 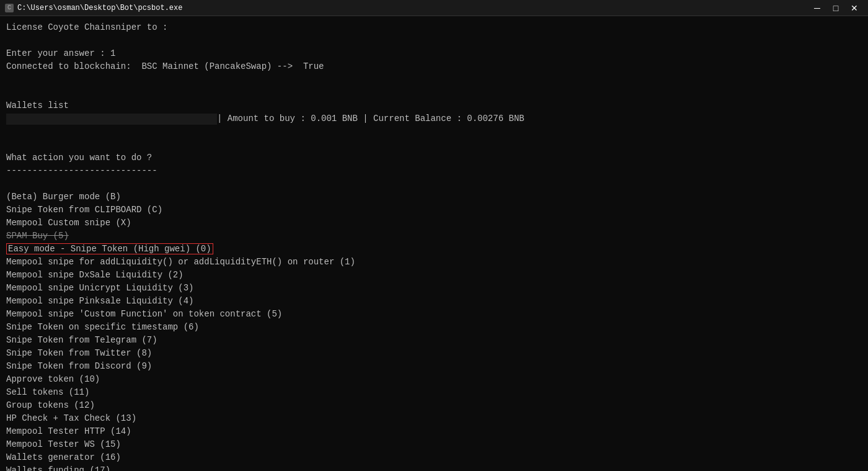 What do you see at coordinates (434, 432) in the screenshot?
I see `menu-item-16: Mempool Tester HTTP (14)` at bounding box center [434, 432].